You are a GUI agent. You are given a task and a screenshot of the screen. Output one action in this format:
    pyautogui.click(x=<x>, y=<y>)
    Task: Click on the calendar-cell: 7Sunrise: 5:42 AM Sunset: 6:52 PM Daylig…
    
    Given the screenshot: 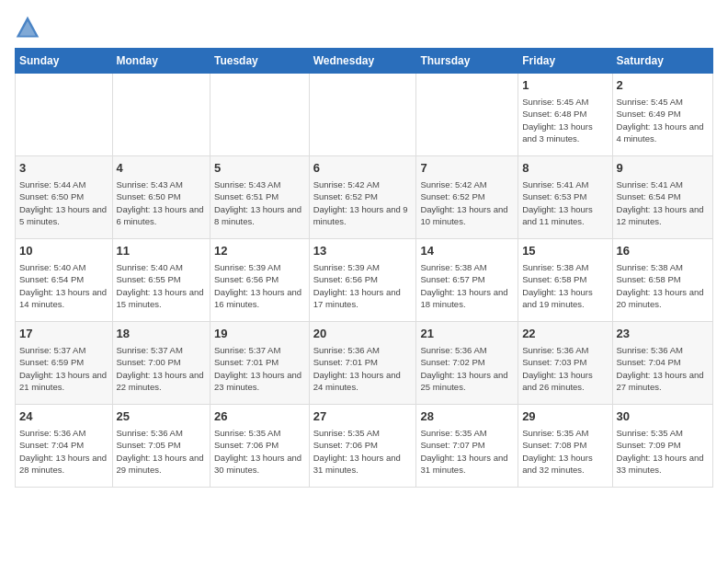 What is the action you would take?
    pyautogui.click(x=467, y=198)
    